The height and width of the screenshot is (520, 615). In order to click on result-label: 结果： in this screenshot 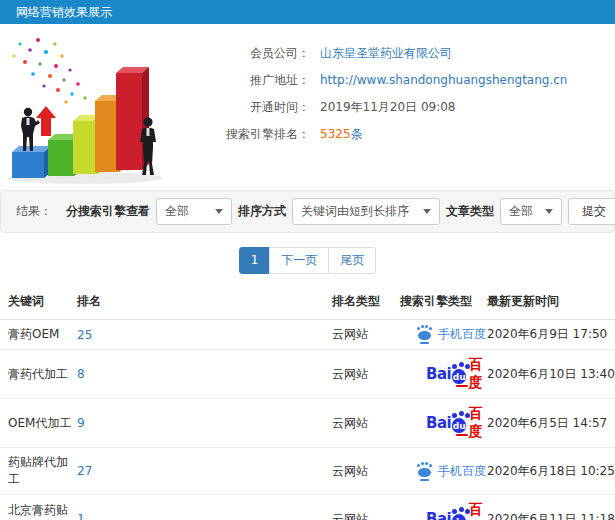, I will do `click(34, 212)`.